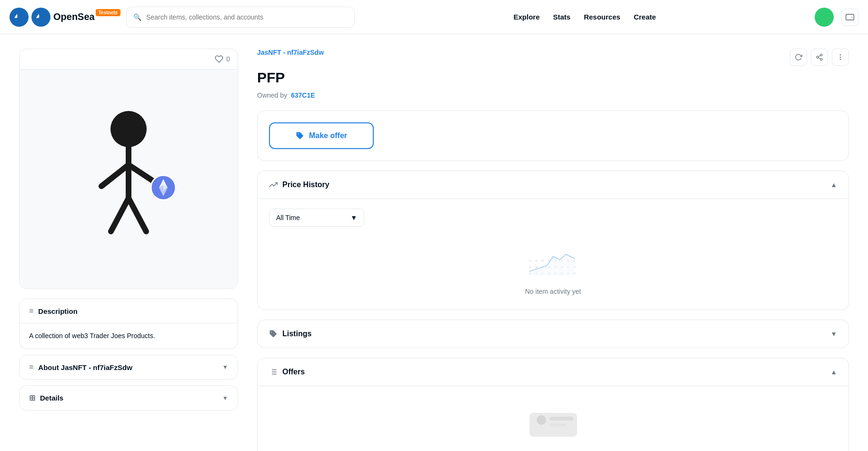 The width and height of the screenshot is (868, 451). What do you see at coordinates (303, 95) in the screenshot?
I see `owner-link: 637C1E` at bounding box center [303, 95].